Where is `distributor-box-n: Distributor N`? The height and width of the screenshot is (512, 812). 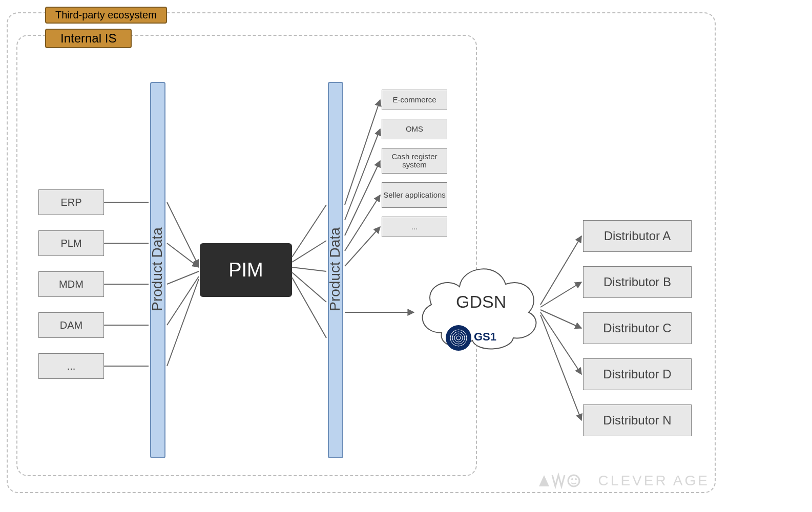
distributor-box-n: Distributor N is located at coordinates (637, 420).